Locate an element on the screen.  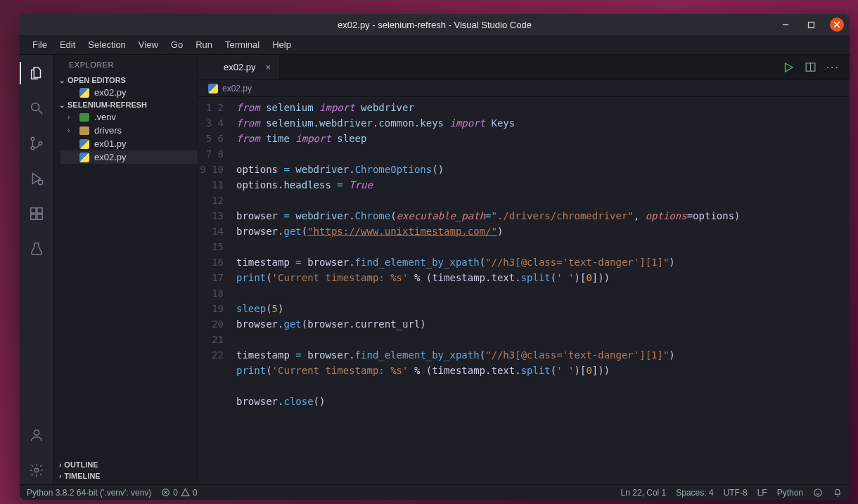
account-icon is located at coordinates (37, 435).